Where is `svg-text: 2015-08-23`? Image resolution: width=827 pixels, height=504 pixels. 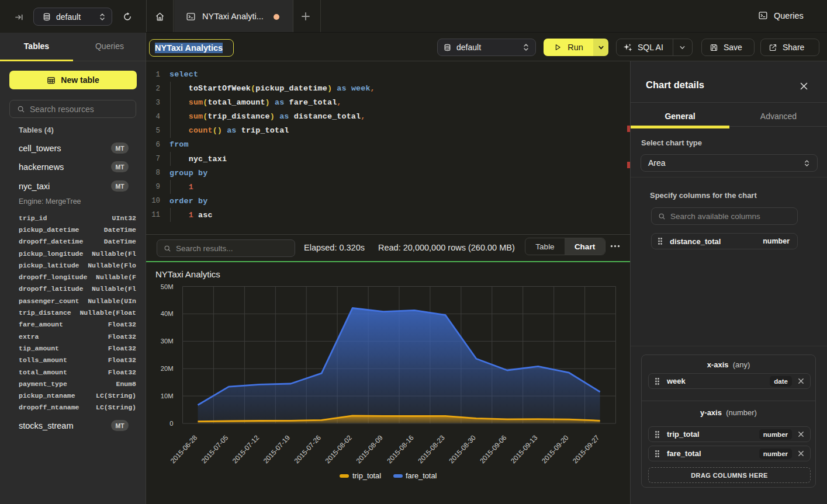 svg-text: 2015-08-23 is located at coordinates (431, 449).